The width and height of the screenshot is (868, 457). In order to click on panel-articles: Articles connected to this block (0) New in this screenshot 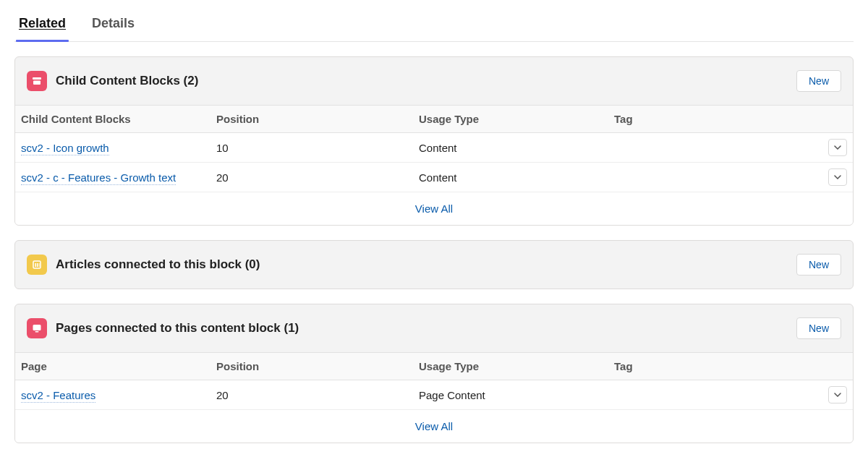, I will do `click(434, 265)`.